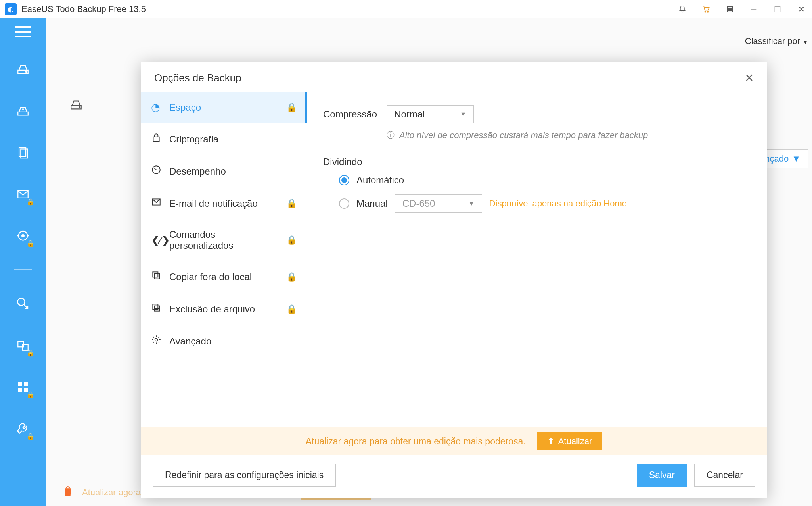 The width and height of the screenshot is (812, 506). What do you see at coordinates (537, 162) in the screenshot?
I see `splitting-label: Dividindo` at bounding box center [537, 162].